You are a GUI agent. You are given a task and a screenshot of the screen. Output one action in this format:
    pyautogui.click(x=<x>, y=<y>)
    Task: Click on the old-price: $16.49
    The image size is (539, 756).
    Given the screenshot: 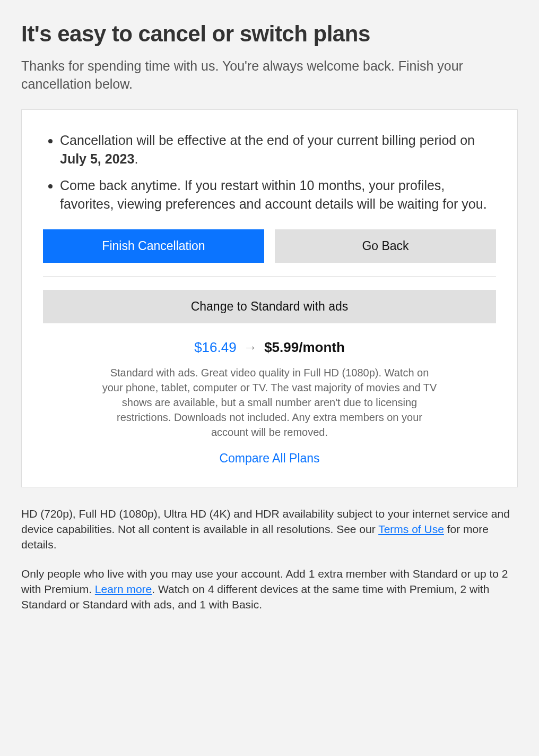 What is the action you would take?
    pyautogui.click(x=215, y=347)
    